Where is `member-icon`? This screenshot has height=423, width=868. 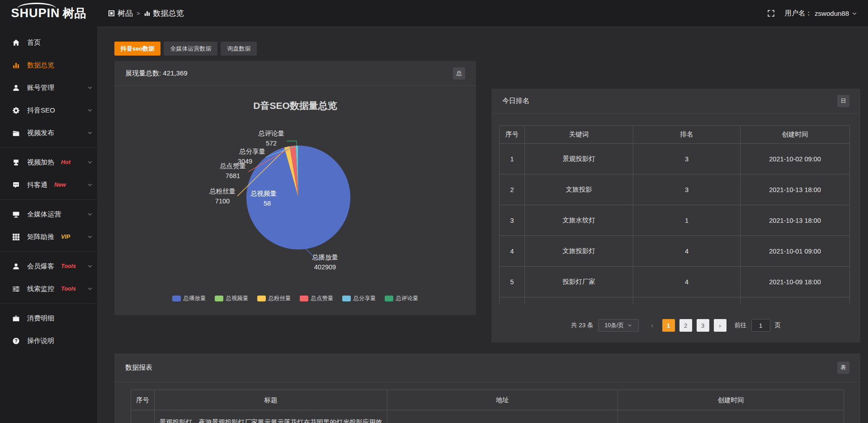
member-icon is located at coordinates (16, 267).